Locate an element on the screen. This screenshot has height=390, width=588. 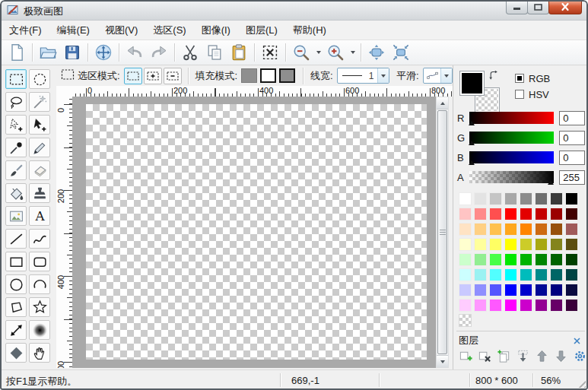
copy-button is located at coordinates (215, 52).